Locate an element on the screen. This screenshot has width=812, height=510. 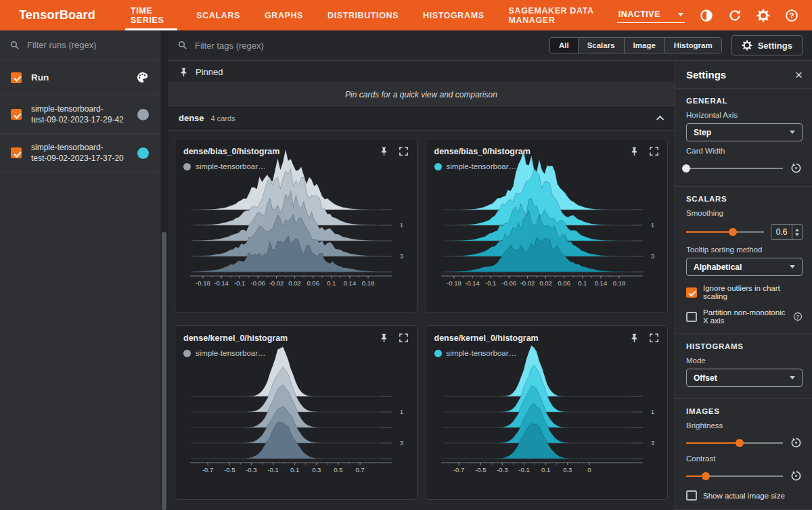
partition-x-axis-checkbox is located at coordinates (692, 317).